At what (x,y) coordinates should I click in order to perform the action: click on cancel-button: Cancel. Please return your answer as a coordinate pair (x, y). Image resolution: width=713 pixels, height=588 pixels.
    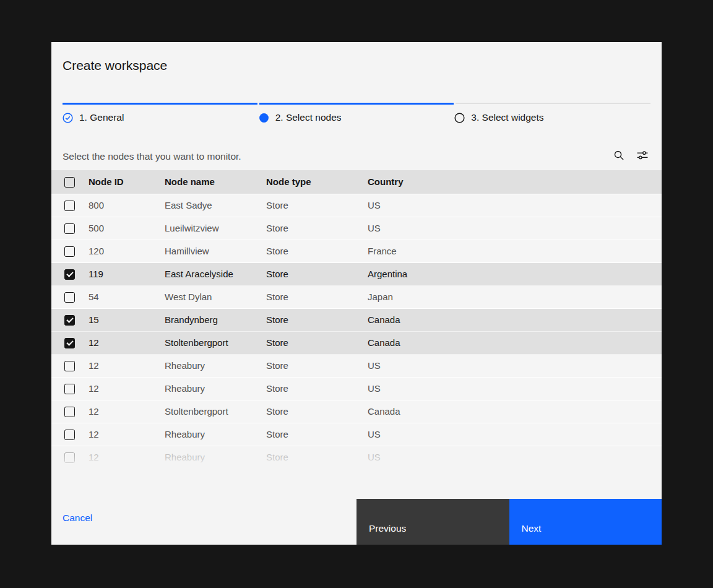
    Looking at the image, I should click on (77, 517).